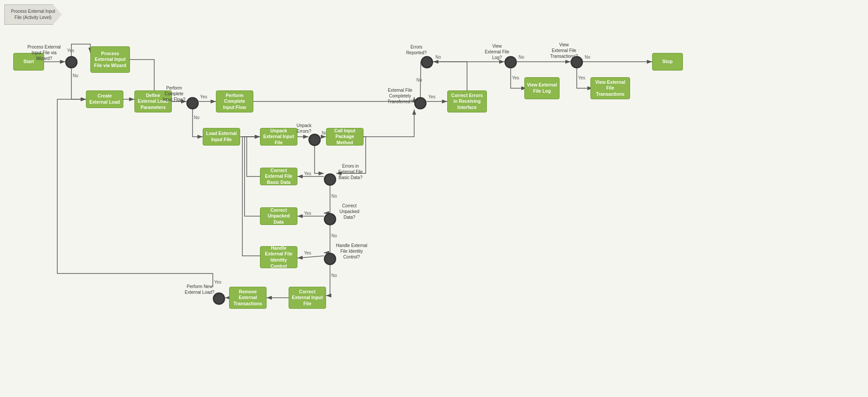 This screenshot has height=397, width=868. I want to click on label-unpack-question: UnpackErrors?, so click(304, 128).